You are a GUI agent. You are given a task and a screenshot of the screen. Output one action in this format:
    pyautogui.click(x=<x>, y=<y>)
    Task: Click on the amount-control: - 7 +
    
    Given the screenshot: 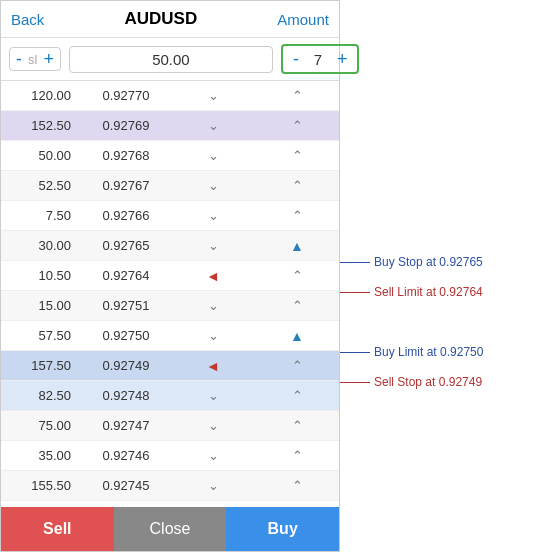 What is the action you would take?
    pyautogui.click(x=320, y=59)
    